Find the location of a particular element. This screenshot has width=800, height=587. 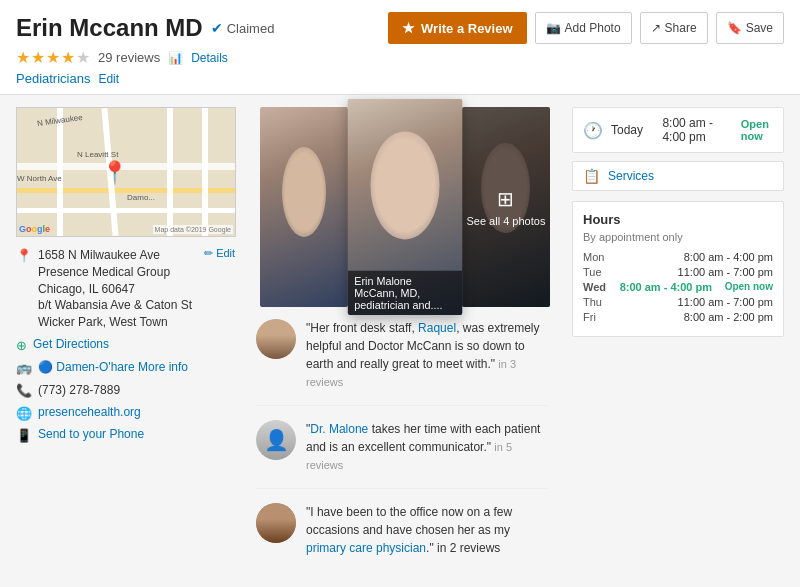

save-icon: 🔖 is located at coordinates (734, 28).